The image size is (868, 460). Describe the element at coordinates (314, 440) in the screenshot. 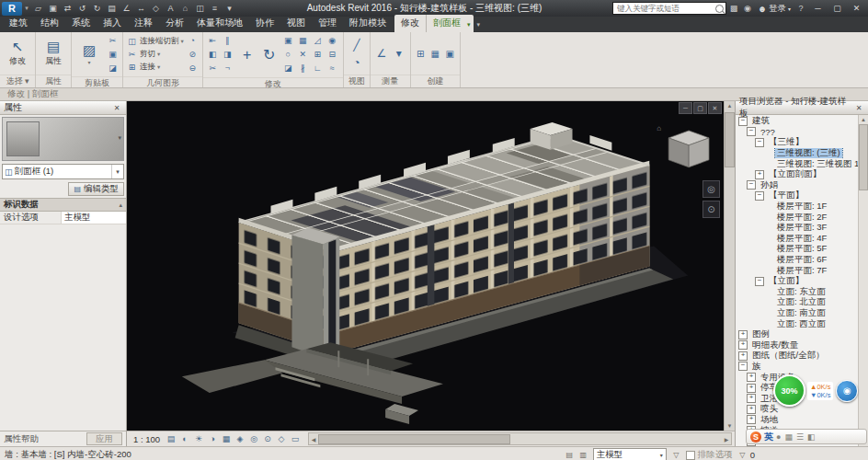

I see `scroll-left-icon: ◀` at that location.